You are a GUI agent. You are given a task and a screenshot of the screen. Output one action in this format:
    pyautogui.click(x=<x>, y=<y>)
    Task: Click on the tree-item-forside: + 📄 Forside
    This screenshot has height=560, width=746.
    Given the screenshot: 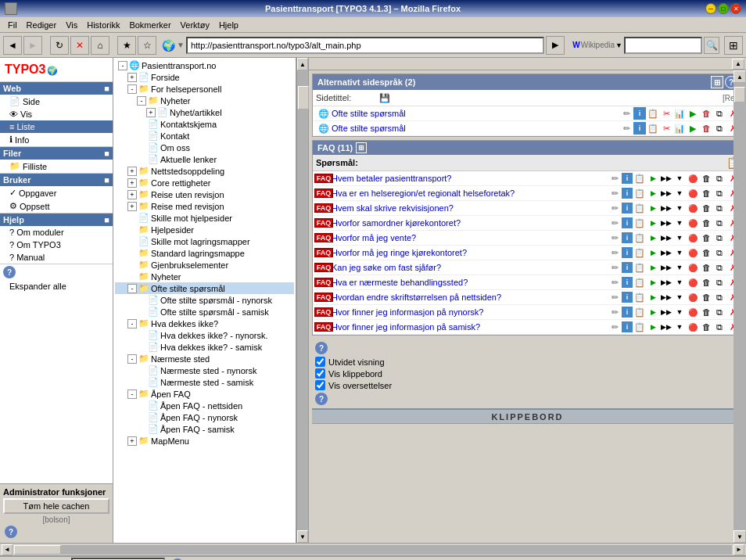 What is the action you would take?
    pyautogui.click(x=205, y=77)
    